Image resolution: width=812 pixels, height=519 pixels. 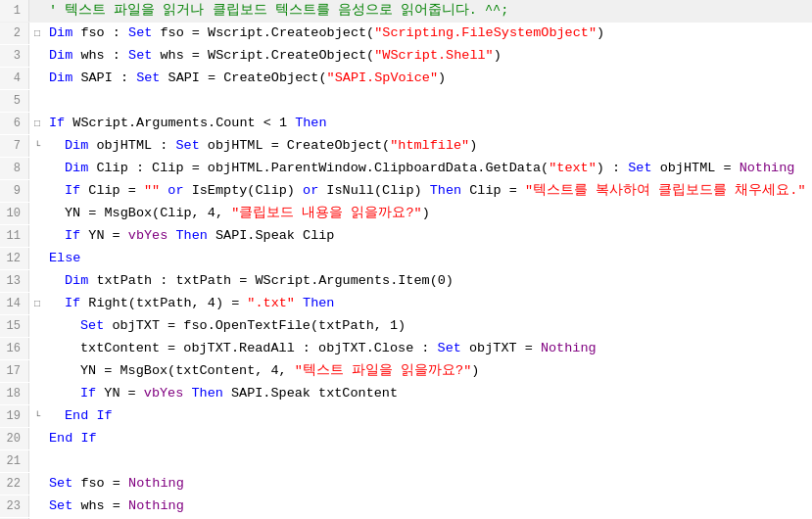 What do you see at coordinates (429, 146) in the screenshot?
I see `line-content-7: Dim objHTML : Set objHTML = CreateObject…` at bounding box center [429, 146].